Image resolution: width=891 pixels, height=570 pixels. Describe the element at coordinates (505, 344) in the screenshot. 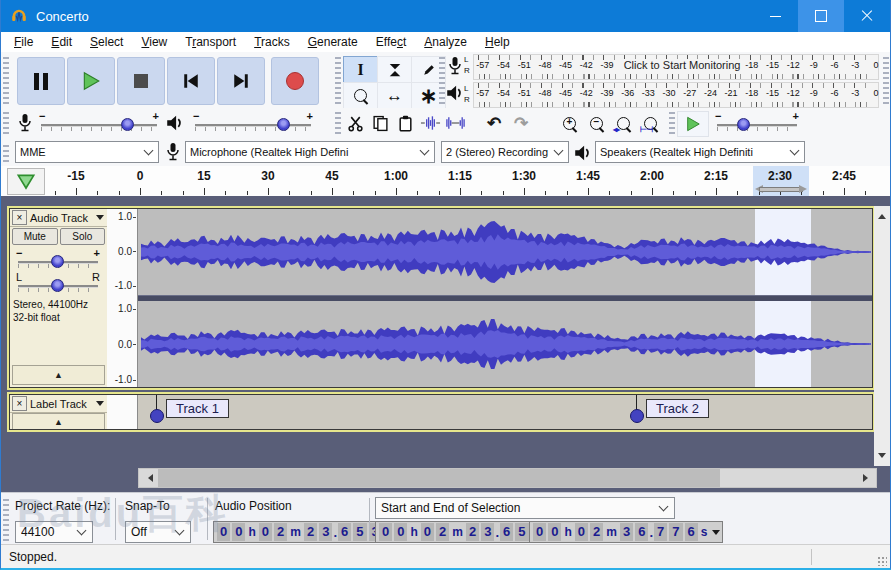

I see `waveform-right-channel` at that location.